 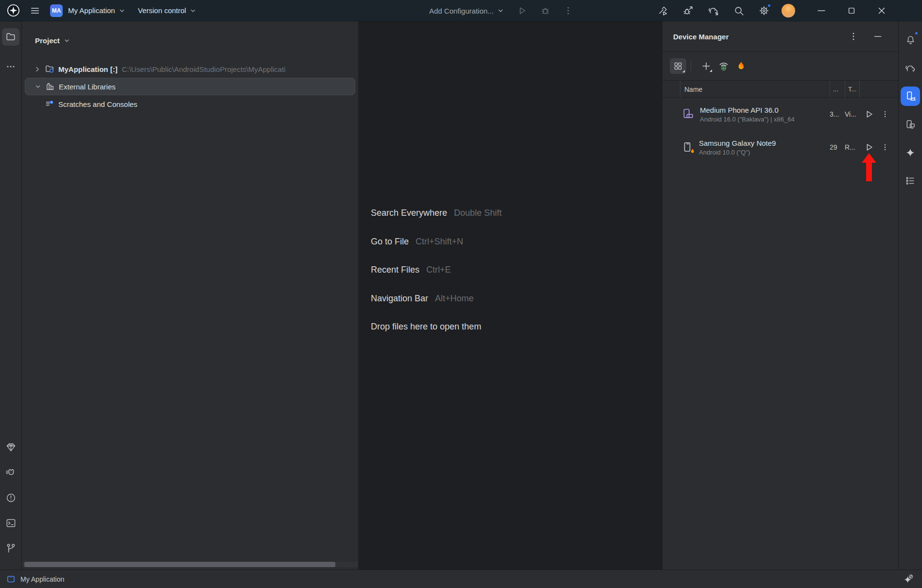 I want to click on physical-device-icon, so click(x=688, y=147).